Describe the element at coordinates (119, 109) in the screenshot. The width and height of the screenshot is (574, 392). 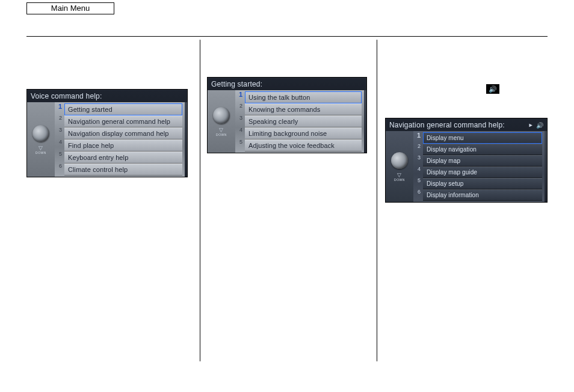
I see `list-row: 1 Getting started` at that location.